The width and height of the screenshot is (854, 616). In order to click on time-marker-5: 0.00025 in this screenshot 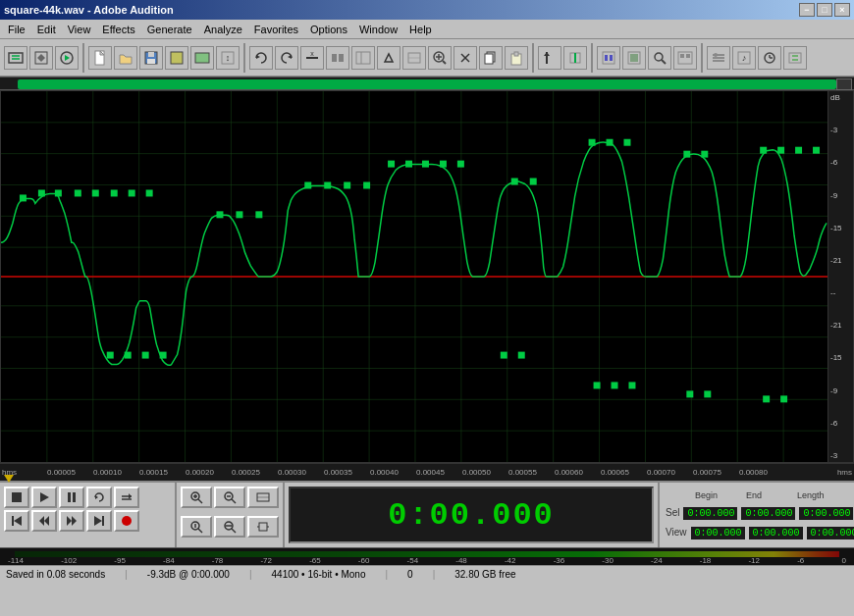, I will do `click(245, 473)`.